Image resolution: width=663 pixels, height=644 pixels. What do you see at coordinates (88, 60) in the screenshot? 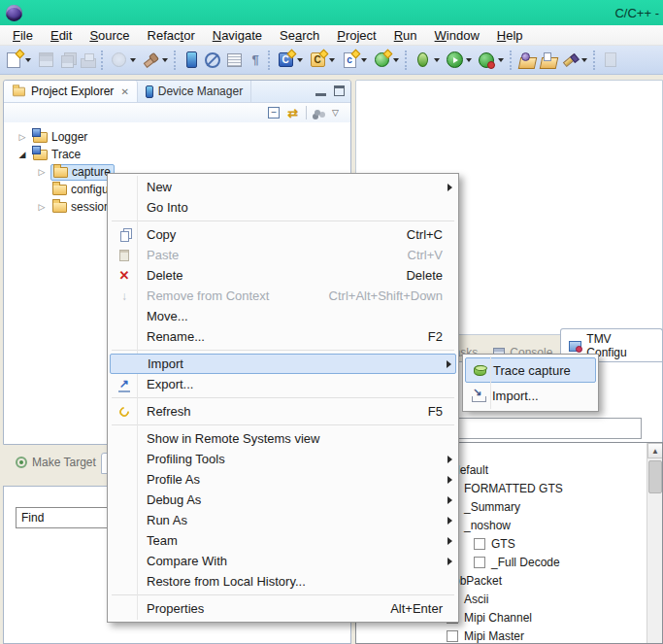
I see `print-icon` at bounding box center [88, 60].